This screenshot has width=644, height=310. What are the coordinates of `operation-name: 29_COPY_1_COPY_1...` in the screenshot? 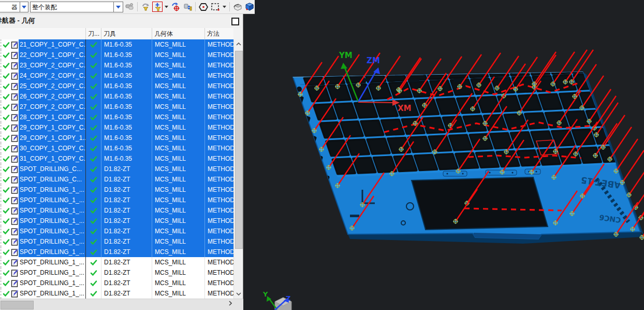 It's located at (52, 138).